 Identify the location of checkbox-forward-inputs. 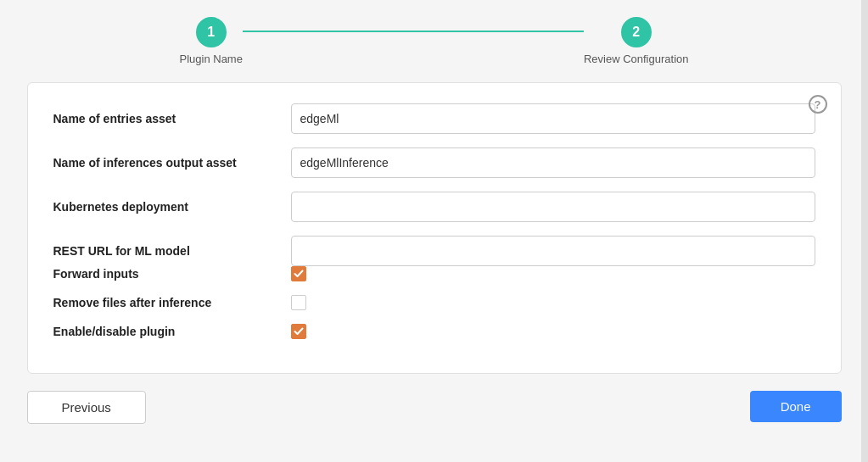
(299, 274).